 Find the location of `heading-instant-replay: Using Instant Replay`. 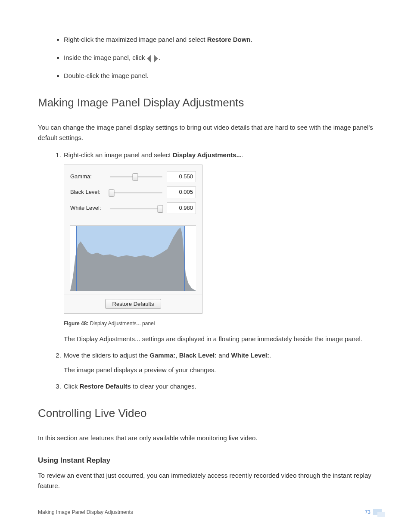

heading-instant-replay: Using Instant Replay is located at coordinates (206, 460).